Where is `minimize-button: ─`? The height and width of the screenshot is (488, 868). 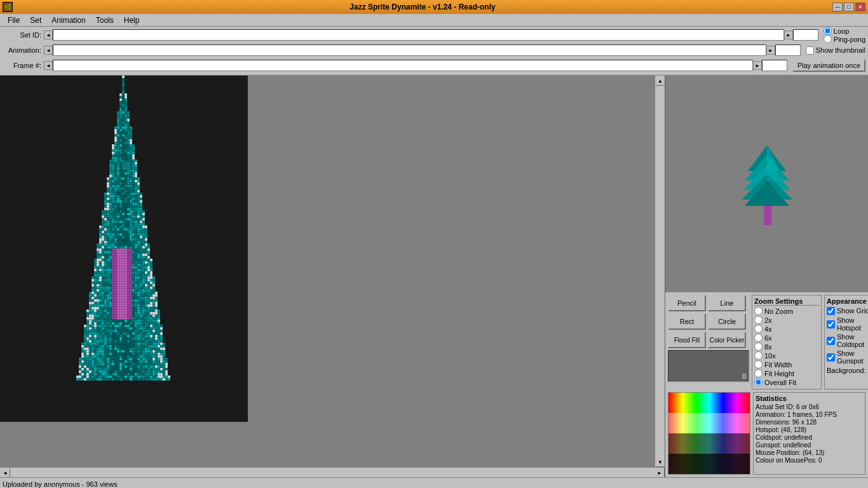
minimize-button: ─ is located at coordinates (837, 7).